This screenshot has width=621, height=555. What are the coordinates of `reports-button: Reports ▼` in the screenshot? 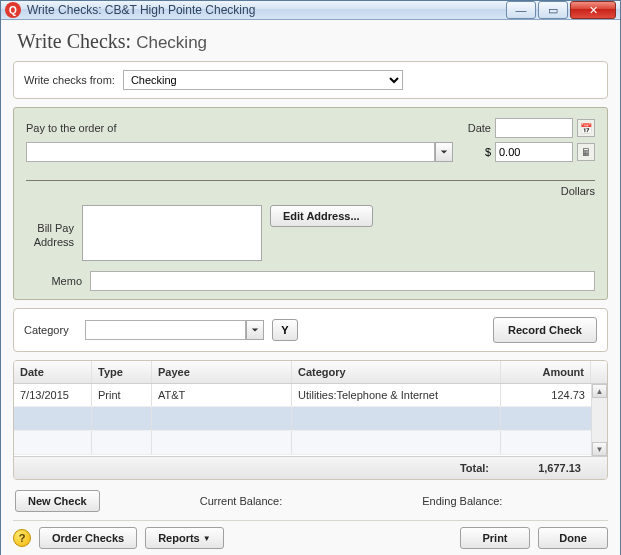 It's located at (184, 538).